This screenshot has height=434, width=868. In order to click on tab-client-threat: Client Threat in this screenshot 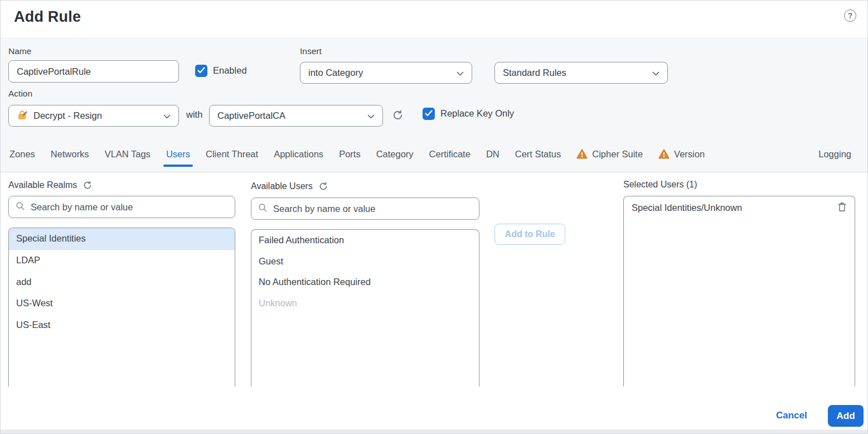, I will do `click(232, 154)`.